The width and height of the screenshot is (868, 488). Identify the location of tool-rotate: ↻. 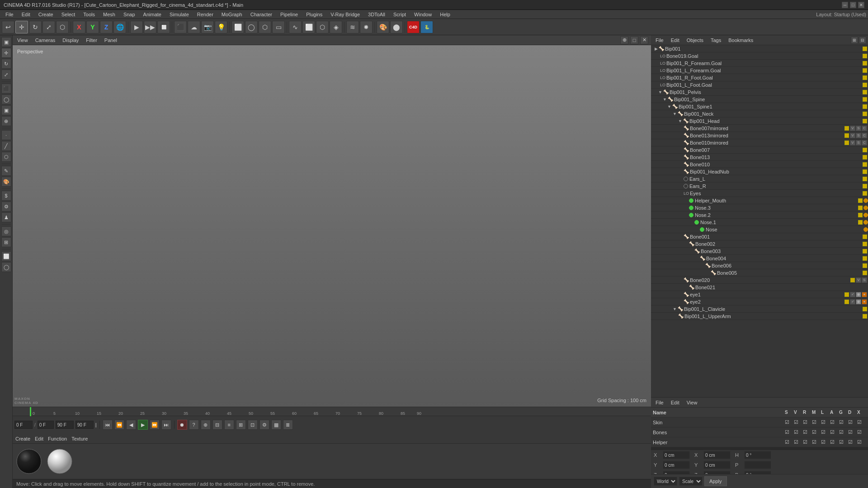
(6, 64).